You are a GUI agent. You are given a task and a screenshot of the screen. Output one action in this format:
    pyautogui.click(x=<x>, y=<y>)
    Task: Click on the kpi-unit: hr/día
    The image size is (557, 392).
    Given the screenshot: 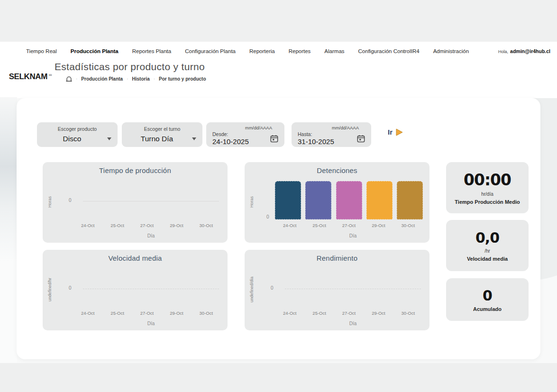 What is the action you would take?
    pyautogui.click(x=487, y=194)
    